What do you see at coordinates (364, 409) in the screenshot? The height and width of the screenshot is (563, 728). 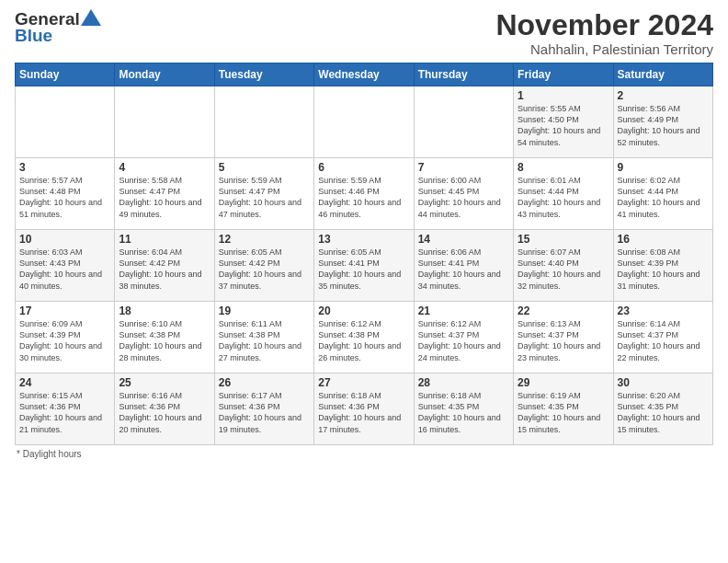 I see `calendar-week-5: 24Sunrise: 6:15 AM Sunset: 4:36 PM Dayli…` at bounding box center [364, 409].